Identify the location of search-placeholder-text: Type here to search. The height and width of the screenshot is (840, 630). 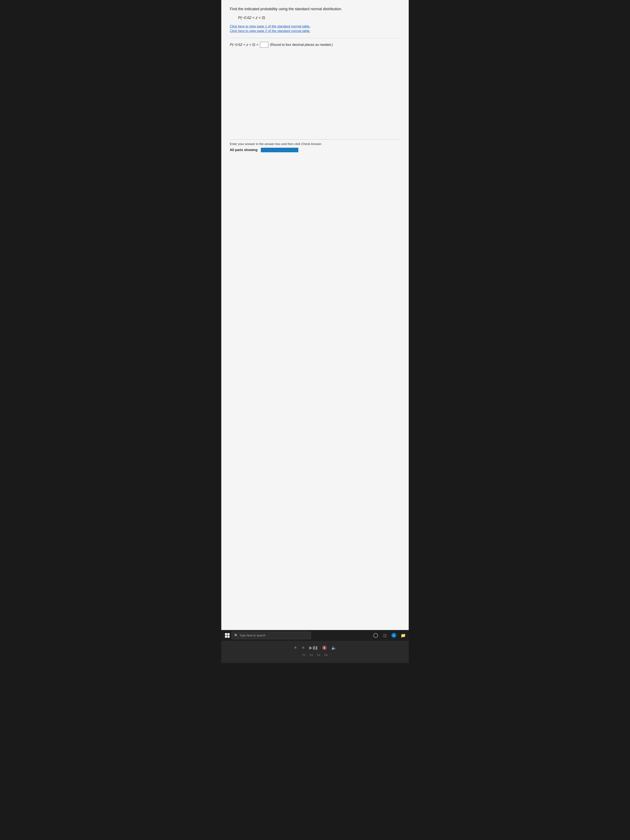
(253, 636).